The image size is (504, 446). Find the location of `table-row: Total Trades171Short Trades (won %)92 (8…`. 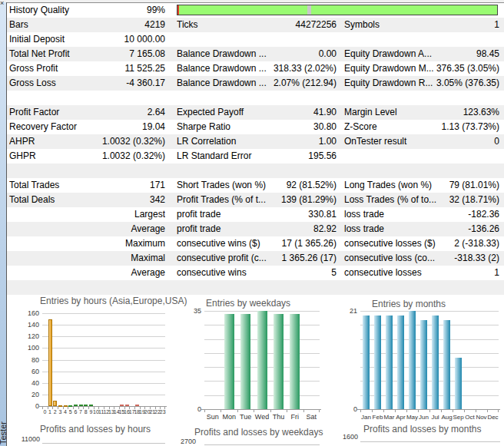

table-row: Total Trades171Short Trades (won %)92 (8… is located at coordinates (255, 186).